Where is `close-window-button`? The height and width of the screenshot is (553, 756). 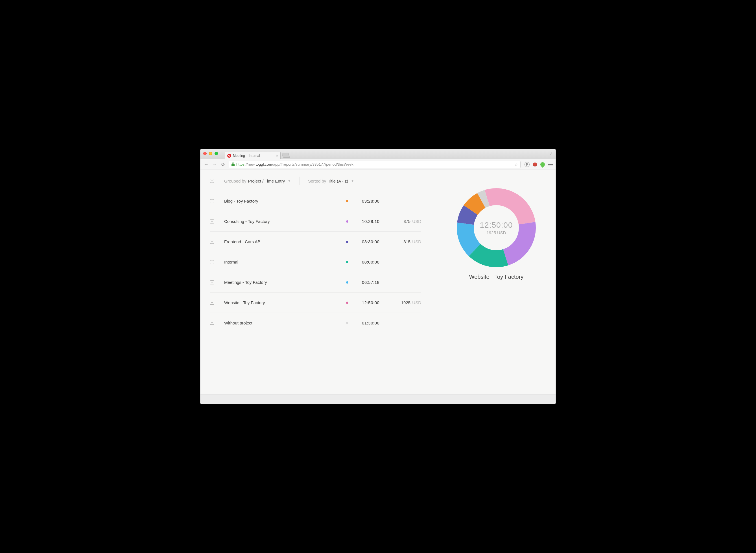
close-window-button is located at coordinates (205, 153).